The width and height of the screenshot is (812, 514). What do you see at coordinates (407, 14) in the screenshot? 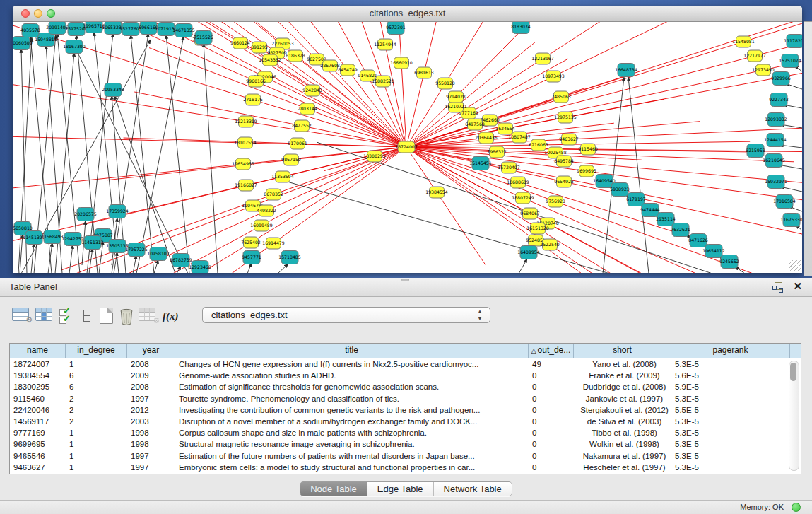
I see `network-window-titlebar: citations_edges.txt` at bounding box center [407, 14].